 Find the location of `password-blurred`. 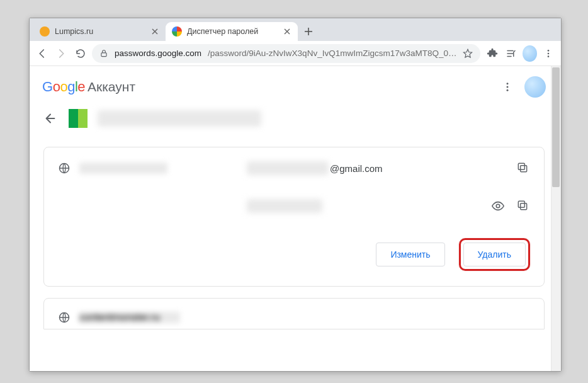

password-blurred is located at coordinates (285, 206).